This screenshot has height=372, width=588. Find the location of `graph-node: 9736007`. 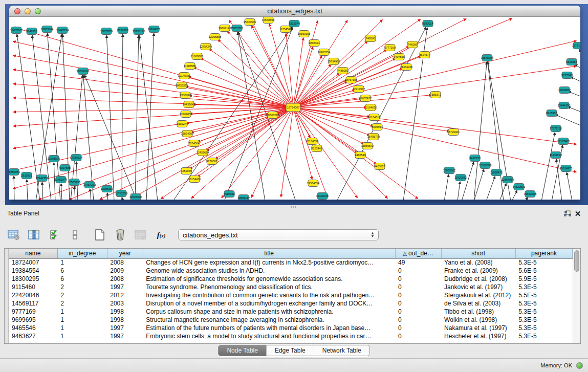

graph-node: 9736007 is located at coordinates (212, 162).